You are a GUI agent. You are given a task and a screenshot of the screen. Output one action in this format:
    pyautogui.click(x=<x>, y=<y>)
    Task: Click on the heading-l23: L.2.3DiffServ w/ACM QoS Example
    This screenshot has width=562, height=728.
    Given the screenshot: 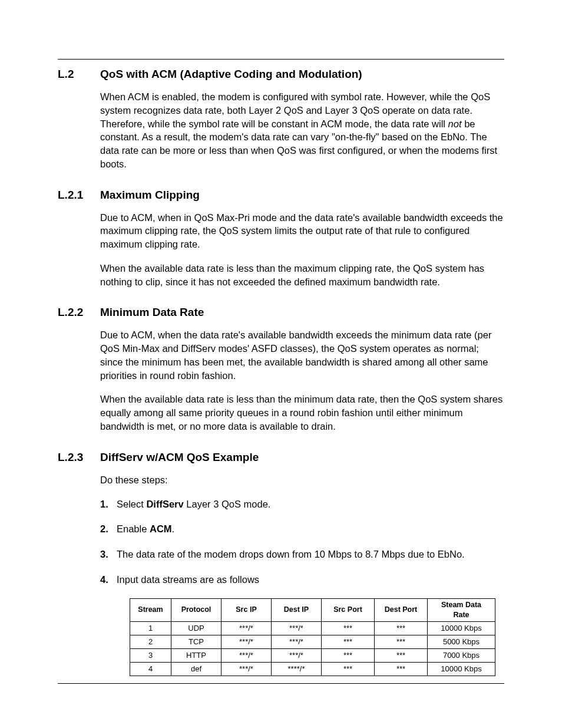 What is the action you would take?
    pyautogui.click(x=281, y=457)
    